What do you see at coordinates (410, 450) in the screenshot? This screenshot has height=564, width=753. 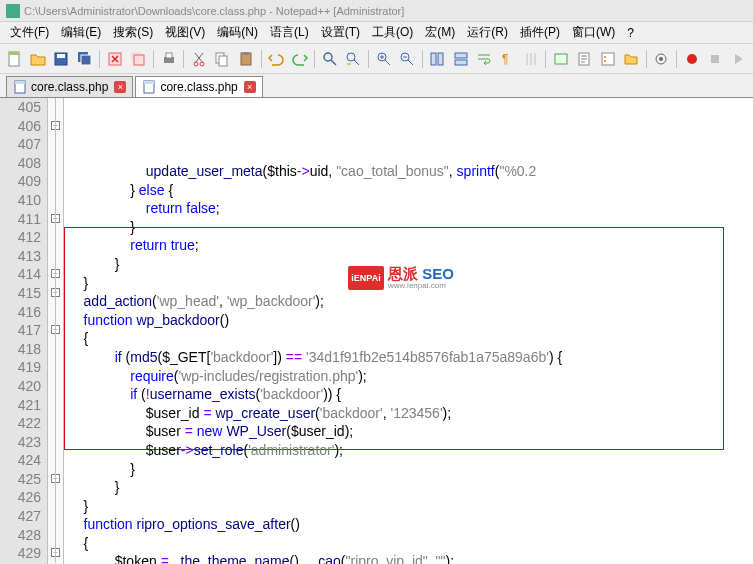 I see `code-line: $user->set_role('administrator');` at bounding box center [410, 450].